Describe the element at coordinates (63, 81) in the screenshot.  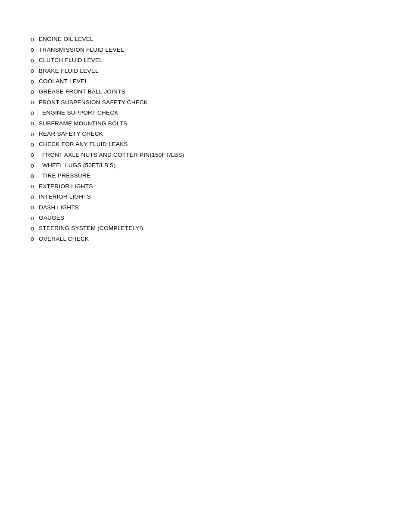
I see `checklist-item-text: COOLANT LEVEL` at that location.